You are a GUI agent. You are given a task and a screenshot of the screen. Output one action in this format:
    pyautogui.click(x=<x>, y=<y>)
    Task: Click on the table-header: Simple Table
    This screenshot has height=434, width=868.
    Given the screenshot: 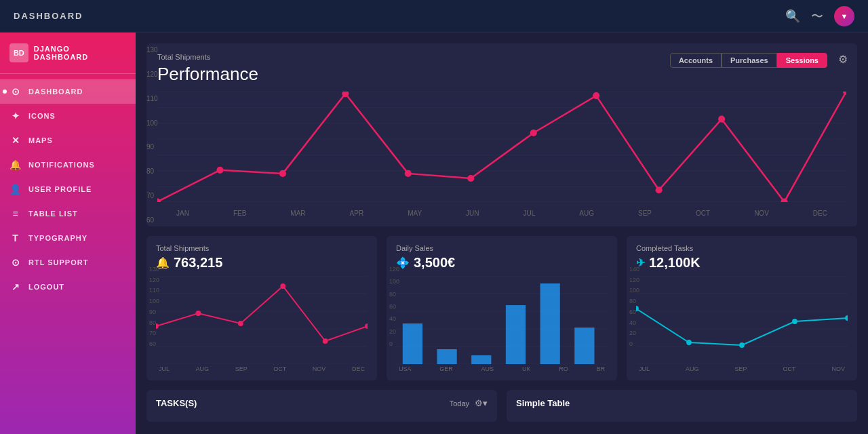 What is the action you would take?
    pyautogui.click(x=682, y=403)
    